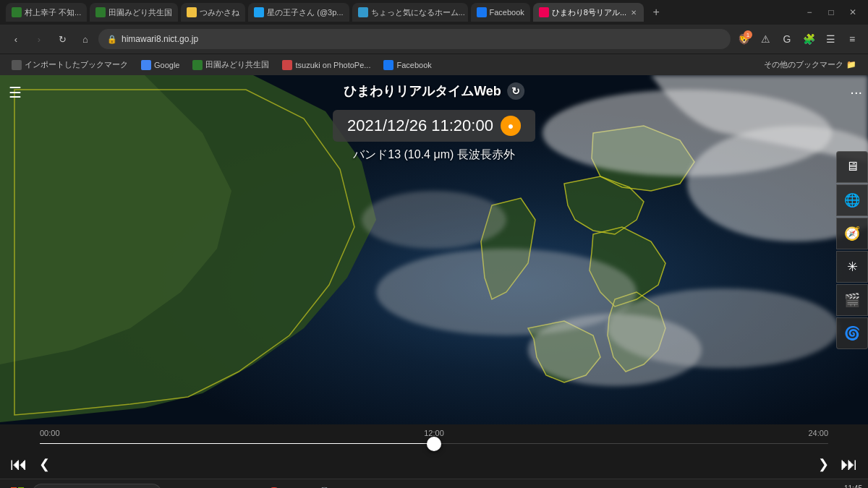 The image size is (868, 488). I want to click on widgets-button: ⊞, so click(200, 486).